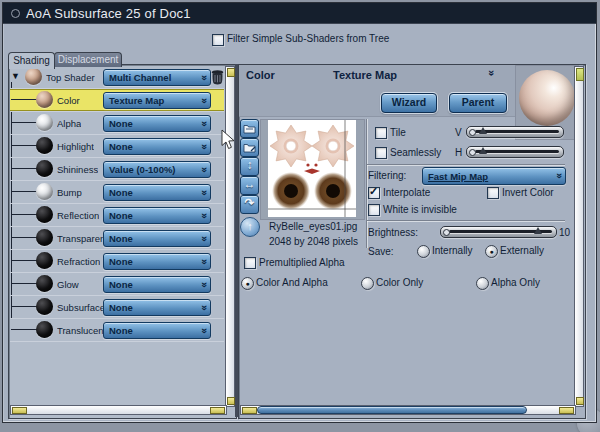 The height and width of the screenshot is (432, 600). I want to click on top-shader-type-dropdown: Multi Channel », so click(157, 78).